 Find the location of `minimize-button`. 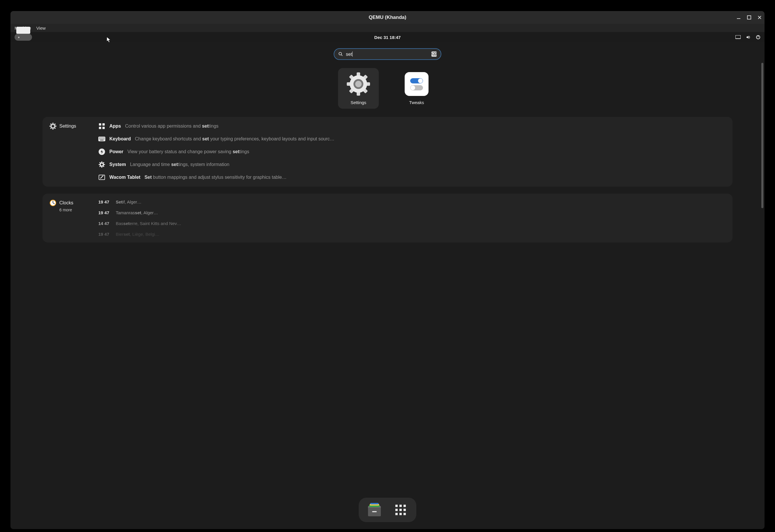

minimize-button is located at coordinates (739, 17).